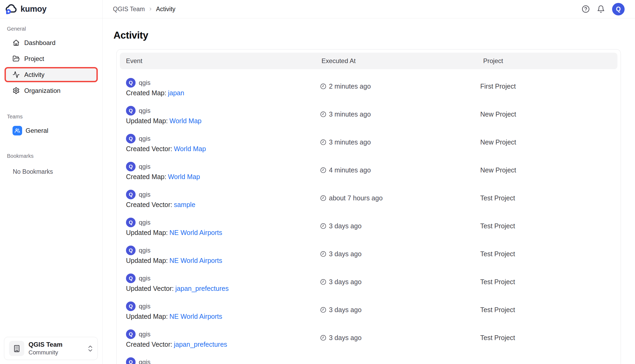 This screenshot has height=364, width=635. What do you see at coordinates (51, 75) in the screenshot?
I see `sidebar-item-activity: Activity` at bounding box center [51, 75].